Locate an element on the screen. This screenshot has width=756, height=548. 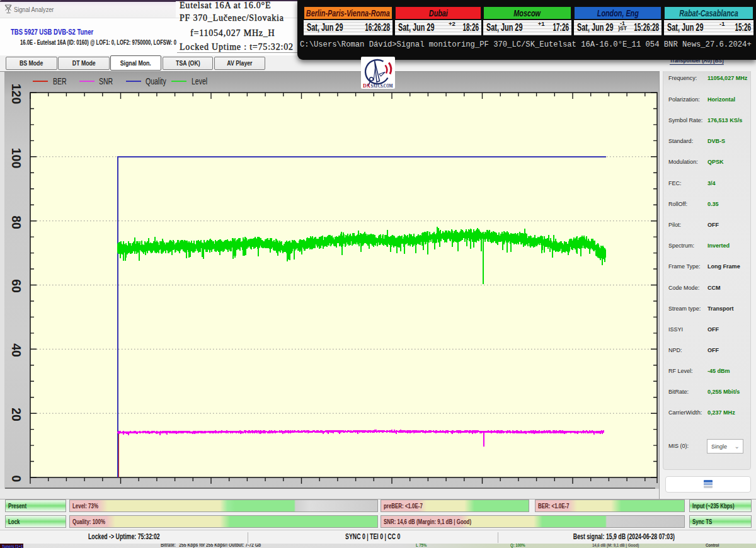
svg-text: DX is located at coordinates (367, 86).